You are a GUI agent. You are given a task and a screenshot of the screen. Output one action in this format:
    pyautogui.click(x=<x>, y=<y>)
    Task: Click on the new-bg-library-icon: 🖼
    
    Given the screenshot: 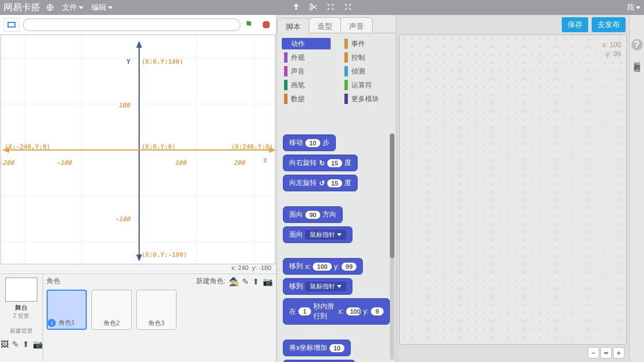 What is the action you would take?
    pyautogui.click(x=5, y=344)
    